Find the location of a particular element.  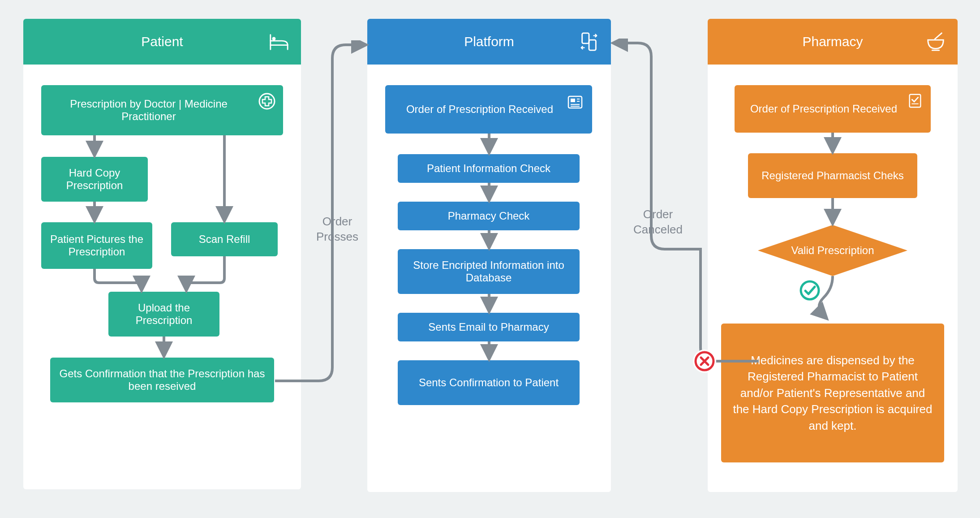

bed-icon is located at coordinates (279, 42).